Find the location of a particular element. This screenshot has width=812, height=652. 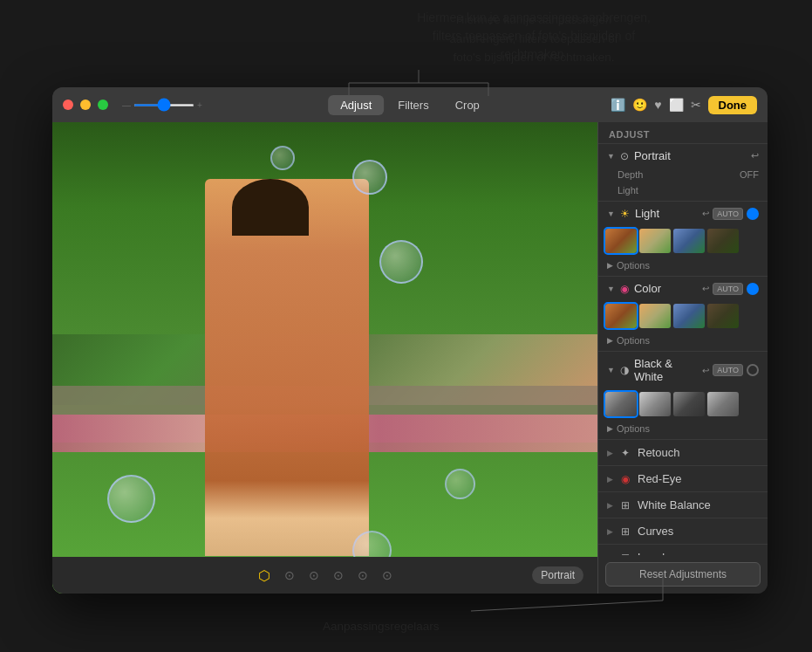

retouch-icon: ✦ is located at coordinates (625, 453).